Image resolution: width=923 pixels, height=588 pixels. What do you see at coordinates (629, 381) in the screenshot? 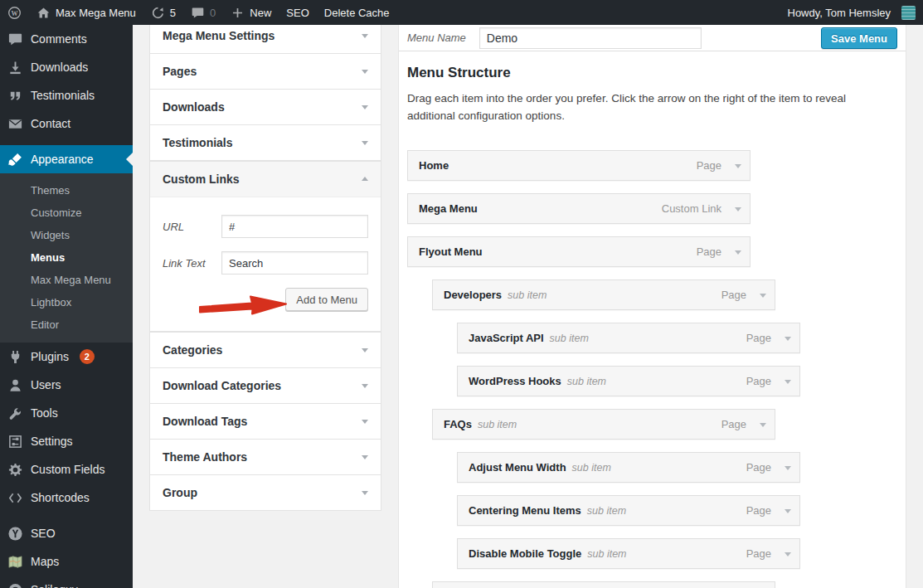
I see `menu-item-wordpress-hooks: WordPress Hookssub itemPage` at bounding box center [629, 381].